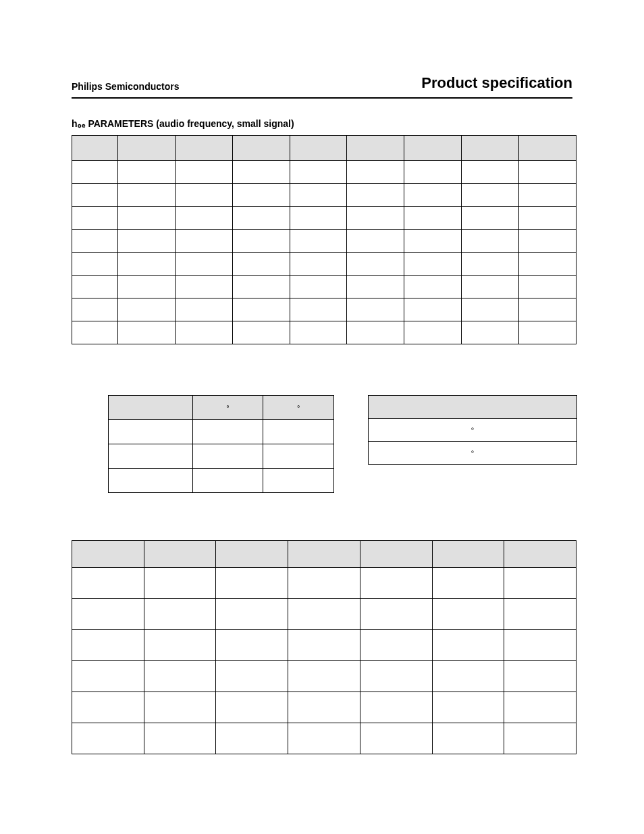 Image resolution: width=644 pixels, height=834 pixels. Describe the element at coordinates (95, 149) in the screenshot. I see `t1-h0` at that location.